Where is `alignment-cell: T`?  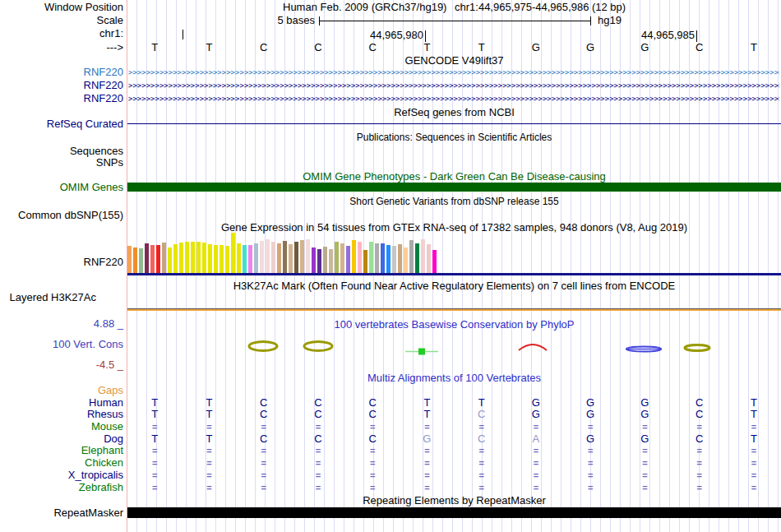
alignment-cell: T is located at coordinates (209, 414).